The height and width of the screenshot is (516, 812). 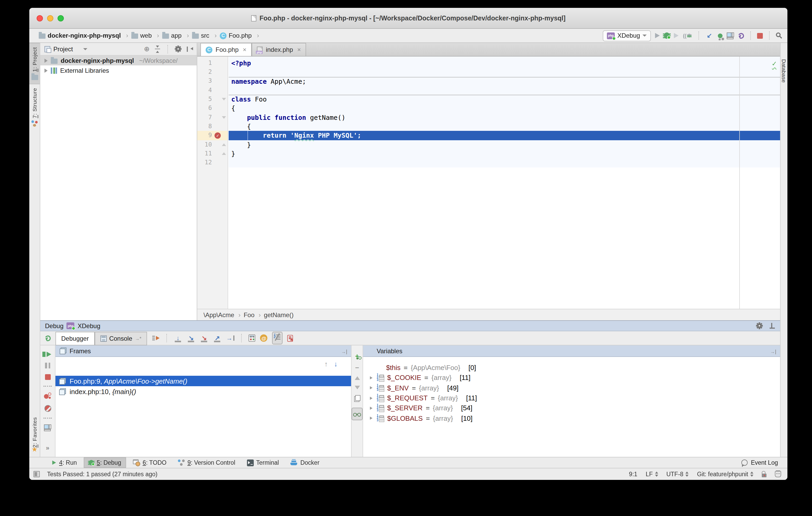 I want to click on breadcrumb-item-app: app, so click(x=175, y=36).